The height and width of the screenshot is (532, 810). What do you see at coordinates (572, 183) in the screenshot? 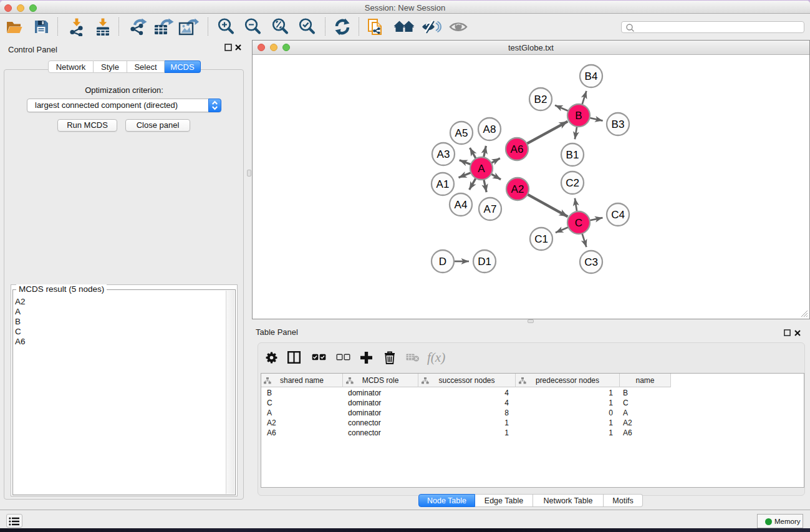
I see `svg-text: C2` at bounding box center [572, 183].